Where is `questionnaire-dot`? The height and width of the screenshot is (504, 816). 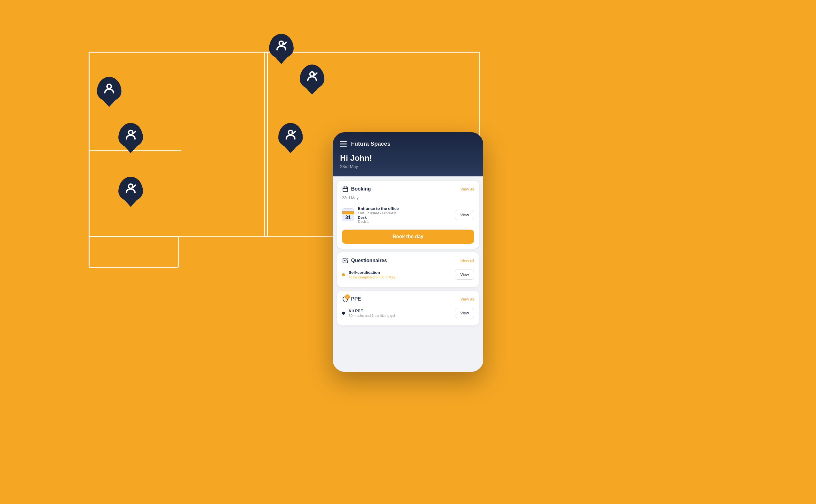
questionnaire-dot is located at coordinates (343, 275).